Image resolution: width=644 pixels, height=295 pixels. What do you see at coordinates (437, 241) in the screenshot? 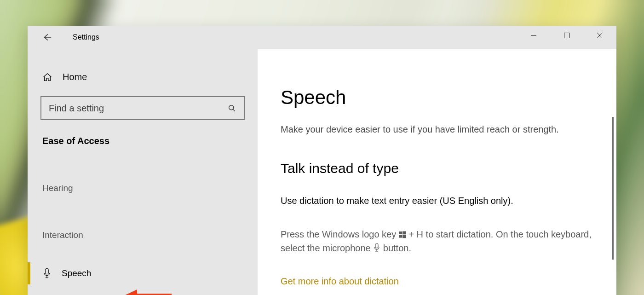
I see `dictation-hint: Press the Windows logo key + H to start …` at bounding box center [437, 241].